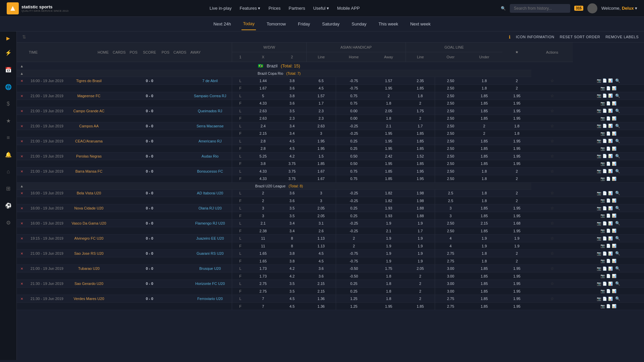 Image resolution: width=644 pixels, height=362 pixels. I want to click on action-instagram-f-1-3: 📷, so click(603, 246).